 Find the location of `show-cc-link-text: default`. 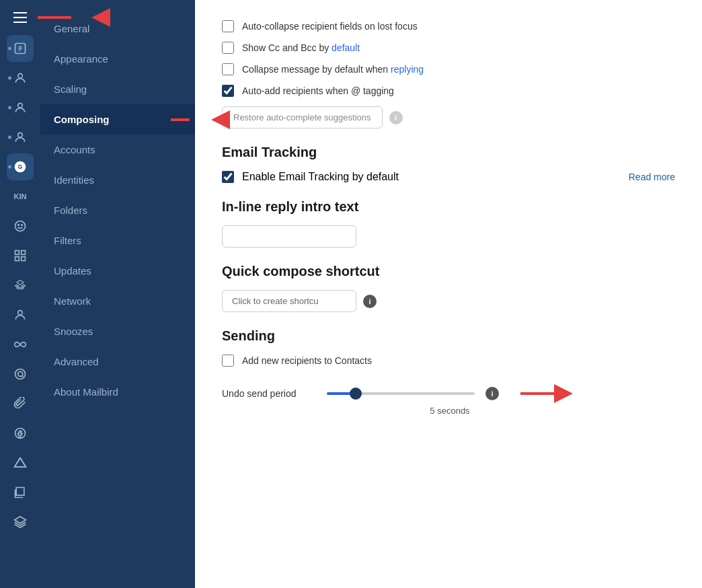

show-cc-link-text: default is located at coordinates (346, 48).